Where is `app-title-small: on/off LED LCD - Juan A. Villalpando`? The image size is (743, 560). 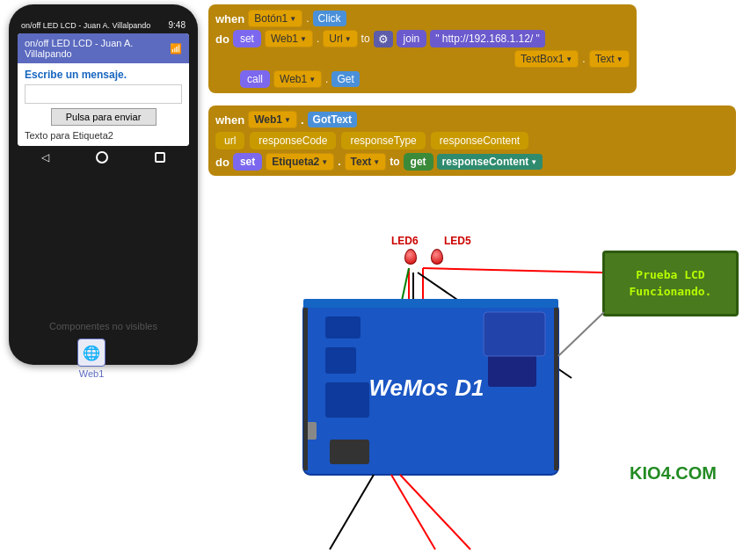 app-title-small: on/off LED LCD - Juan A. Villalpando is located at coordinates (86, 25).